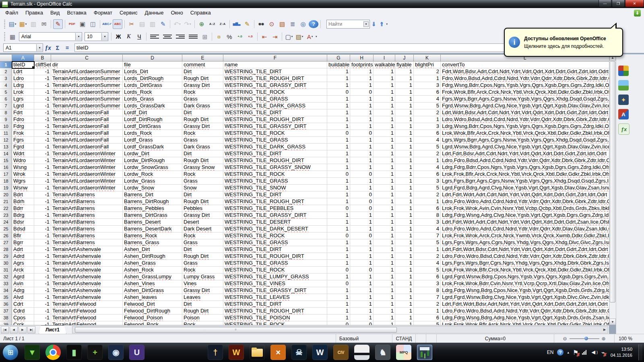  What do you see at coordinates (405, 147) in the screenshot?
I see `cell-J13: 1` at bounding box center [405, 147].